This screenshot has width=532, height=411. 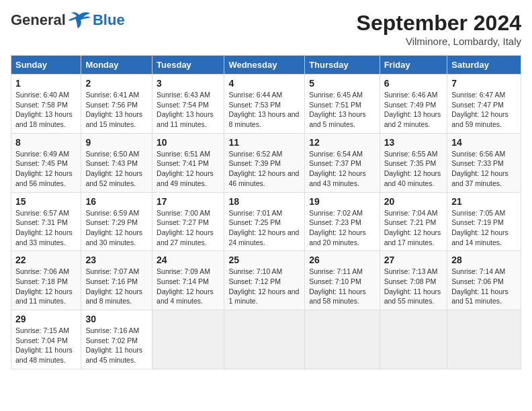 What do you see at coordinates (266, 281) in the screenshot?
I see `calendar-row-week4: 22 Sunrise: 7:06 AMSunset: 7:18 PMDaylig…` at bounding box center [266, 281].